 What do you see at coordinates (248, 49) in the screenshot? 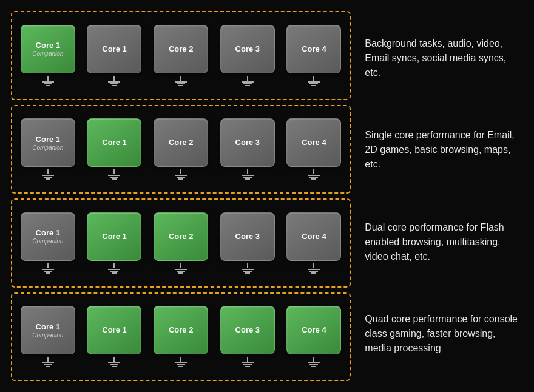
I see `chip-body-0-3: Core 3` at bounding box center [248, 49].